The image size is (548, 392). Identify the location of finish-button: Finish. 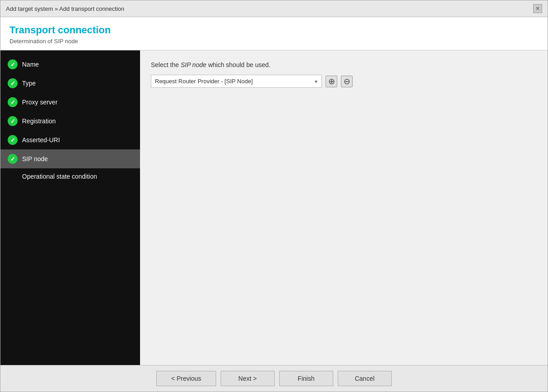
(306, 378).